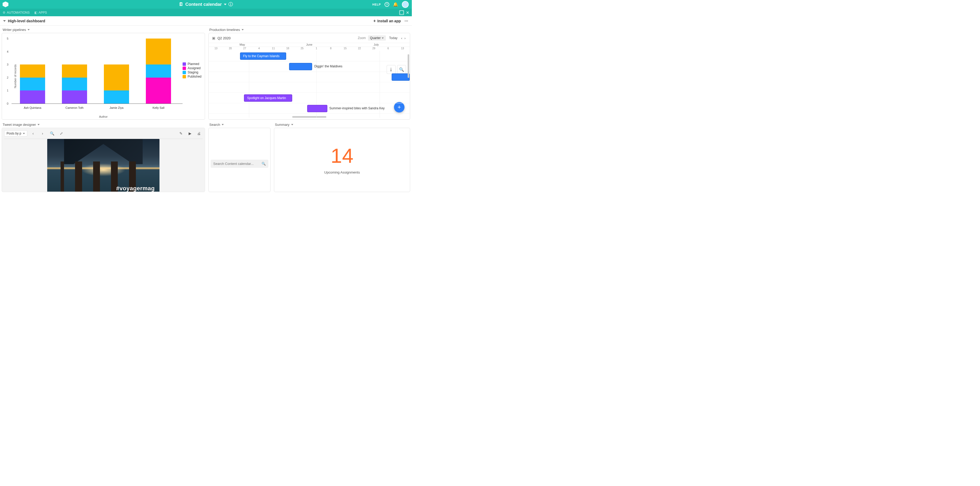 The width and height of the screenshot is (980, 486). I want to click on timeline-next-icon: ›, so click(405, 38).